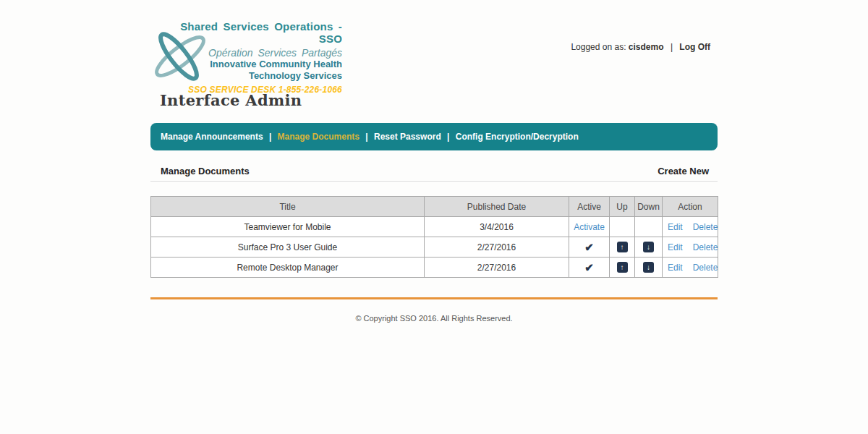 This screenshot has width=868, height=434. What do you see at coordinates (622, 227) in the screenshot?
I see `cell-up` at bounding box center [622, 227].